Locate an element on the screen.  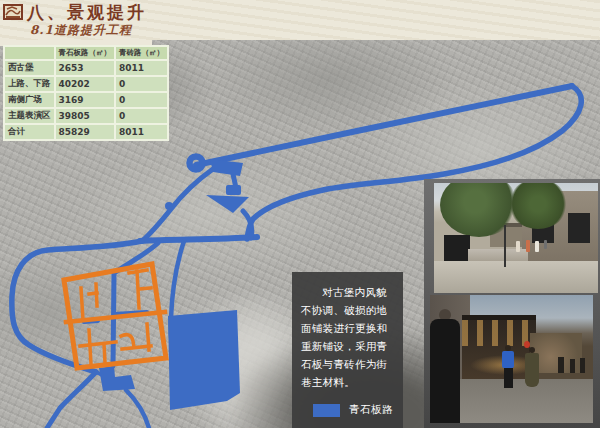
table-header-row: 青石板路（㎡） 青砖路（㎡） is located at coordinates (86, 53).